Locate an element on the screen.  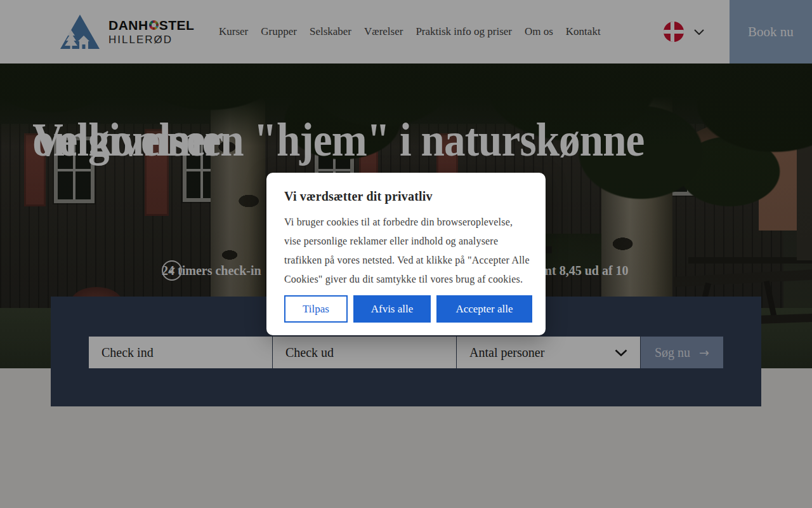
cookie-consent-dialog: Vi værdsætter dit privatliv Vi bruger co… is located at coordinates (406, 254).